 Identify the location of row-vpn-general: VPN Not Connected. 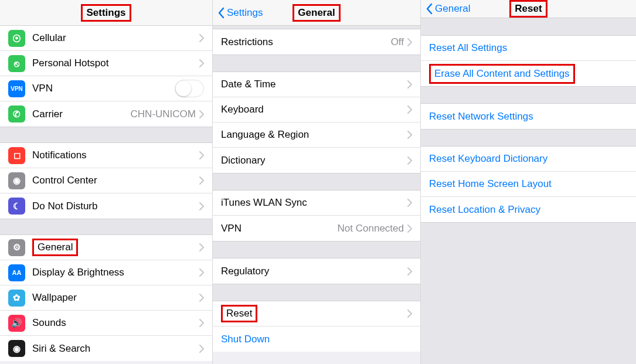
(317, 229).